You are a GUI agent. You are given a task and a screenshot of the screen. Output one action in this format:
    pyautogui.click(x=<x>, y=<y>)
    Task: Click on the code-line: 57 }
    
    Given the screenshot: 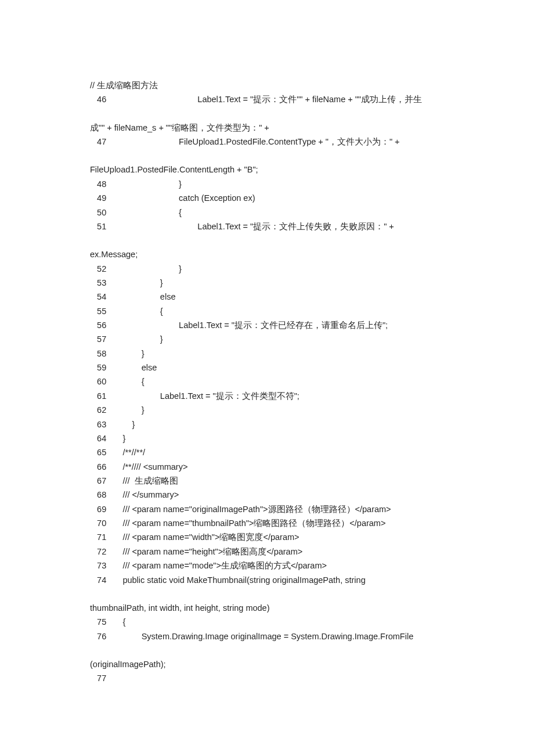 What is the action you would take?
    pyautogui.click(x=267, y=339)
    